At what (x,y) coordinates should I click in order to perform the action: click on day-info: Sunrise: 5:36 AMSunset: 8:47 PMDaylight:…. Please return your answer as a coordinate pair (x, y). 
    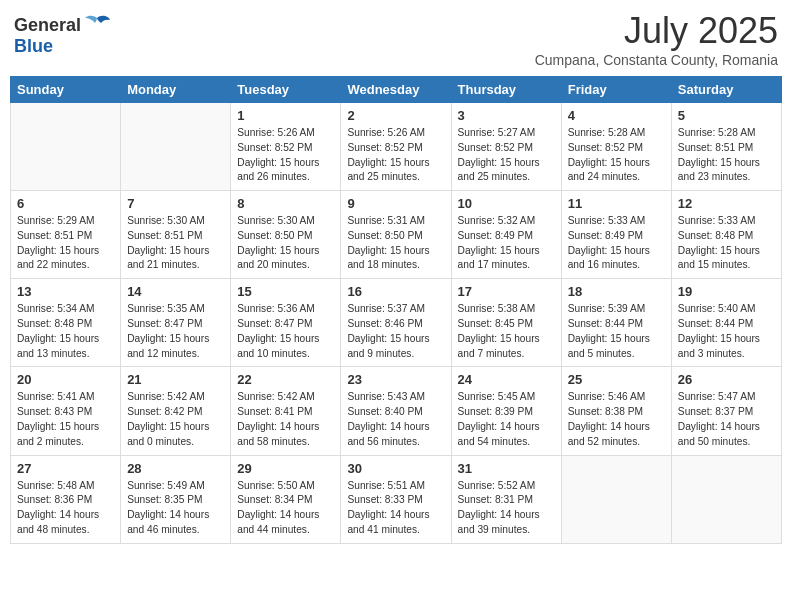
    Looking at the image, I should click on (286, 332).